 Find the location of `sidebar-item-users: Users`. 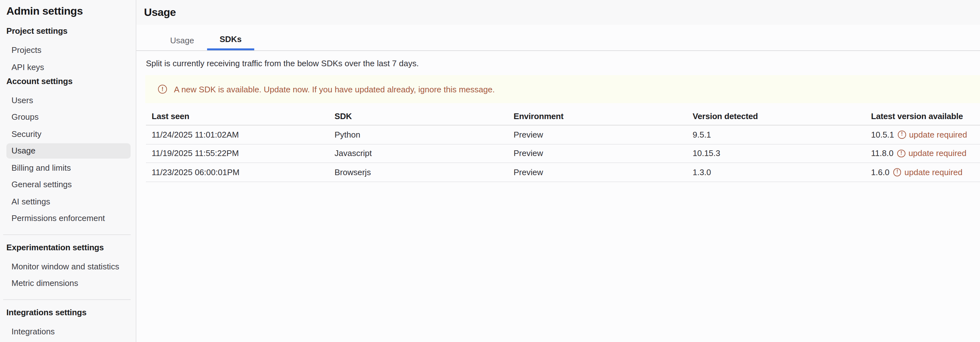

sidebar-item-users: Users is located at coordinates (68, 100).